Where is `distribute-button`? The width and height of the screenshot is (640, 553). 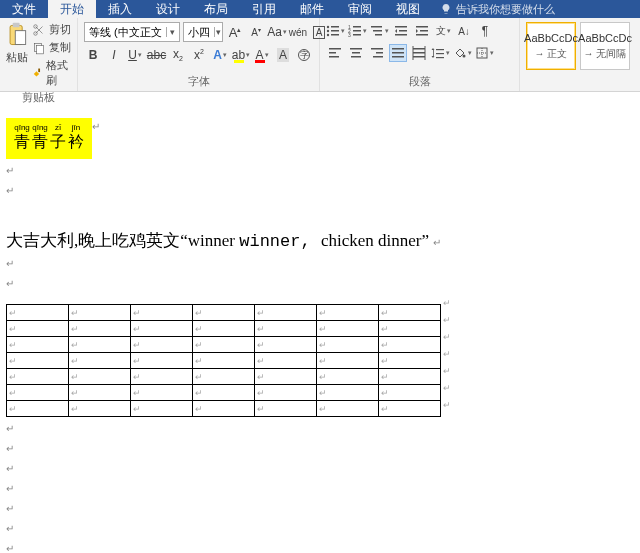 distribute-button is located at coordinates (419, 53).